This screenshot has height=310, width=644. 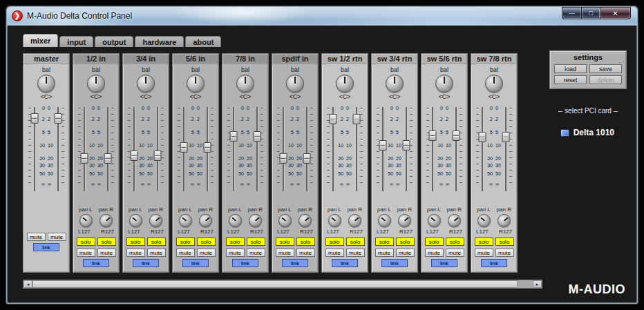 What do you see at coordinates (275, 284) in the screenshot?
I see `scrollbar-thumb` at bounding box center [275, 284].